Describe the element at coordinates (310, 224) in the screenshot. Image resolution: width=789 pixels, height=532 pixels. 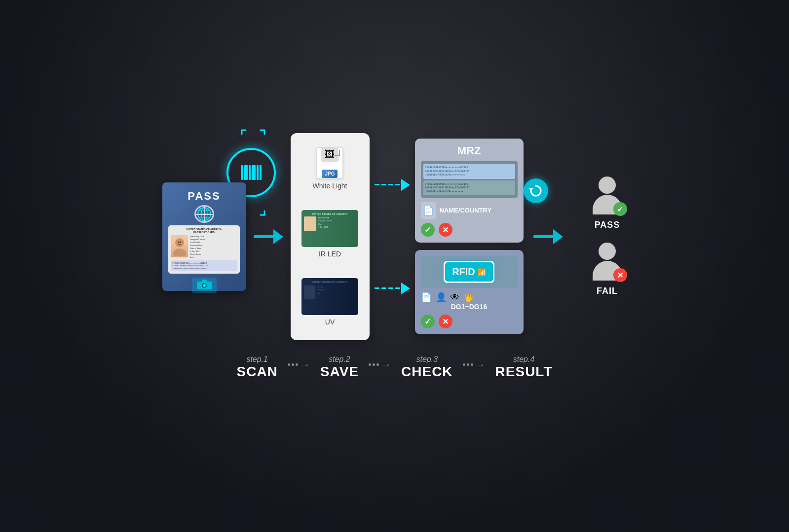
I see `id-photo-mini` at that location.